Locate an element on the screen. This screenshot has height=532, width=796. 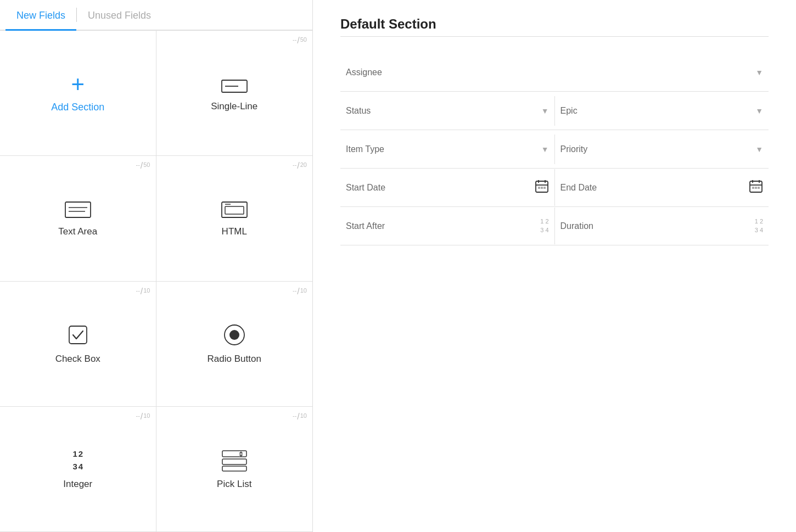
epic-field: Epic ▼ is located at coordinates (662, 111).